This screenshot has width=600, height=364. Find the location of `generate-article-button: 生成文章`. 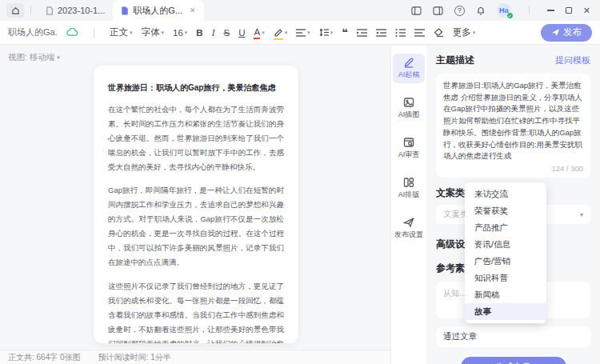

generate-article-button: 生成文章 is located at coordinates (514, 360).